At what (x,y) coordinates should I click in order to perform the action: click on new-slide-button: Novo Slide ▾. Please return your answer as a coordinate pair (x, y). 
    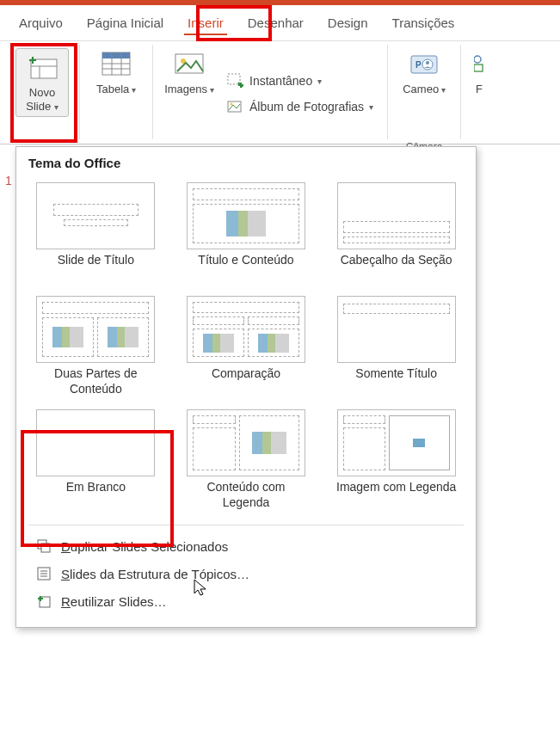
    Looking at the image, I should click on (42, 83).